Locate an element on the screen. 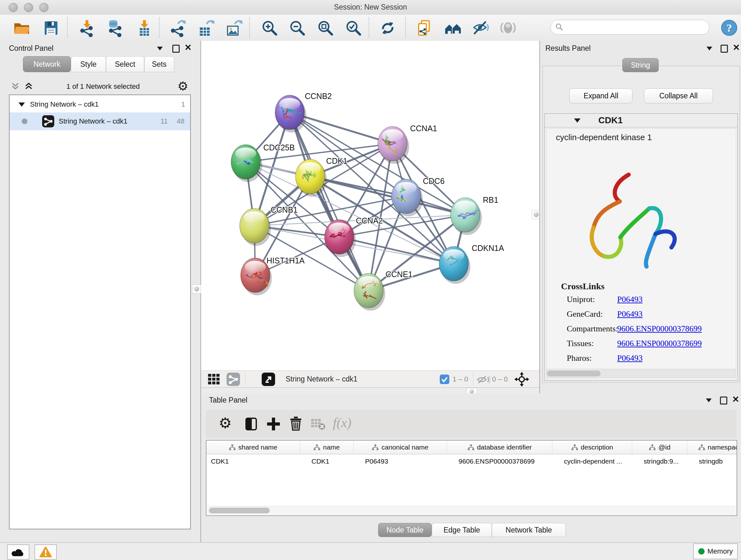  table-panel-menu-icon is located at coordinates (709, 400).